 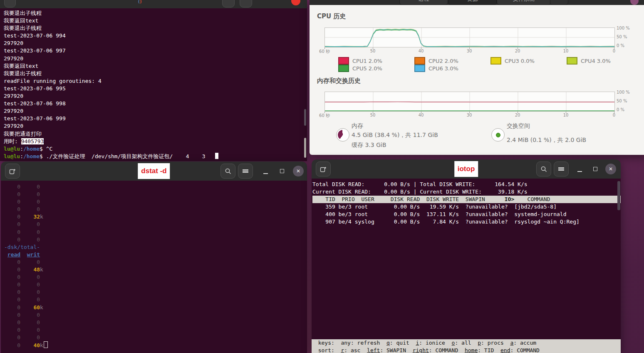 I want to click on memory-value: 4.5 GiB (38.4 %)，共 11.7 GiB, so click(x=395, y=135).